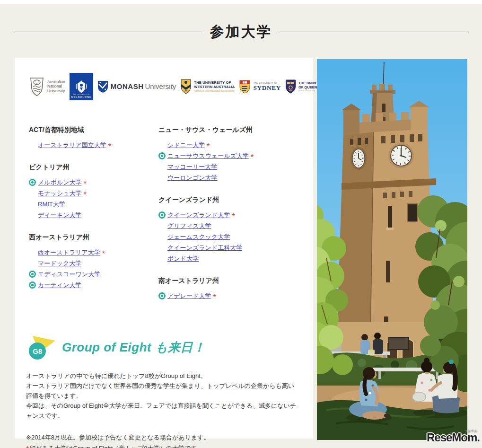 This screenshot has height=448, width=482. What do you see at coordinates (94, 130) in the screenshot?
I see `region-heading: ACT/首都特別地域` at bounding box center [94, 130].